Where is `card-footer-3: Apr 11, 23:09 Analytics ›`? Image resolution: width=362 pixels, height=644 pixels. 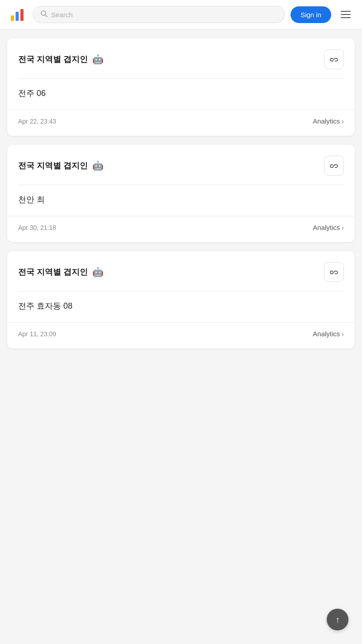
card-footer-3: Apr 11, 23:09 Analytics › is located at coordinates (181, 335).